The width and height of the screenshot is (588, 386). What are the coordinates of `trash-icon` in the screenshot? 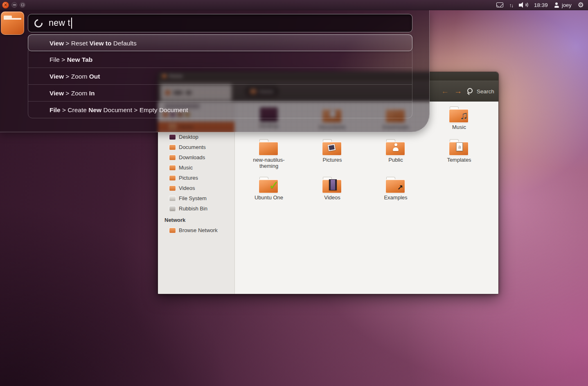 It's located at (173, 209).